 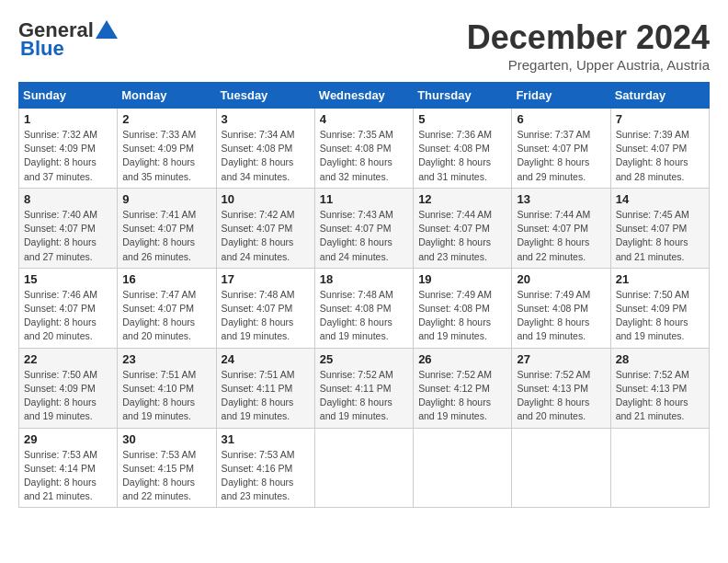 I want to click on day-info: Sunrise: 7:53 AMSunset: 4:15 PMDaylight:…, so click(x=159, y=476).